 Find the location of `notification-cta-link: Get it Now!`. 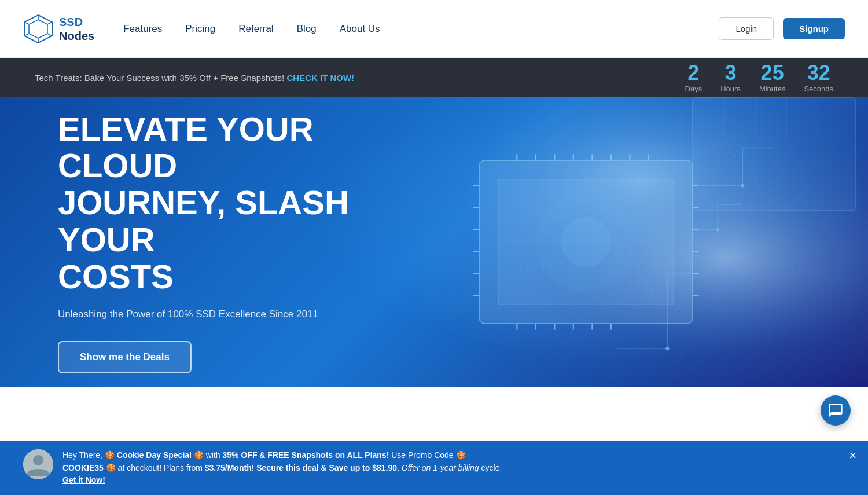

notification-cta-link: Get it Now! is located at coordinates (84, 480).